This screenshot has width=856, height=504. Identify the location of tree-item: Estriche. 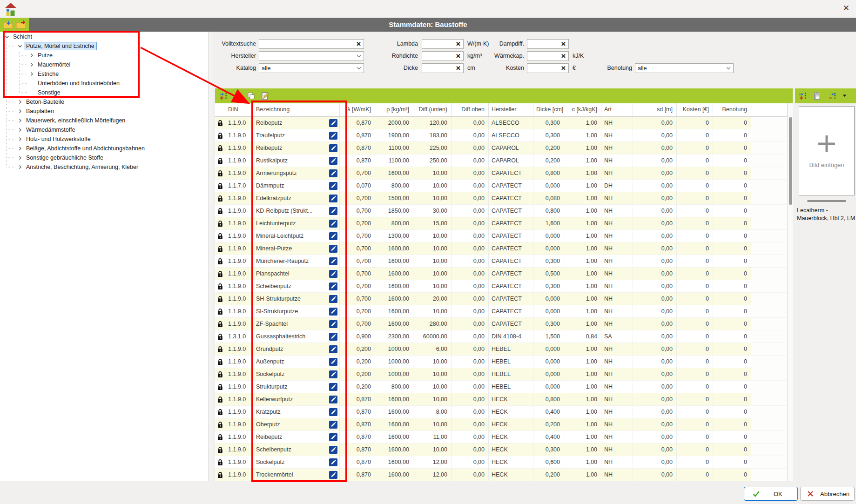
(104, 74).